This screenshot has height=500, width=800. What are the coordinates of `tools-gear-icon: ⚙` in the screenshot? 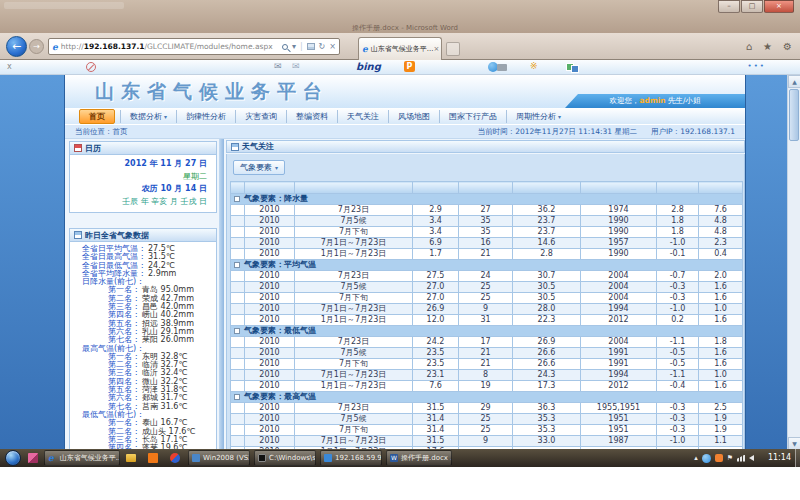 It's located at (788, 46).